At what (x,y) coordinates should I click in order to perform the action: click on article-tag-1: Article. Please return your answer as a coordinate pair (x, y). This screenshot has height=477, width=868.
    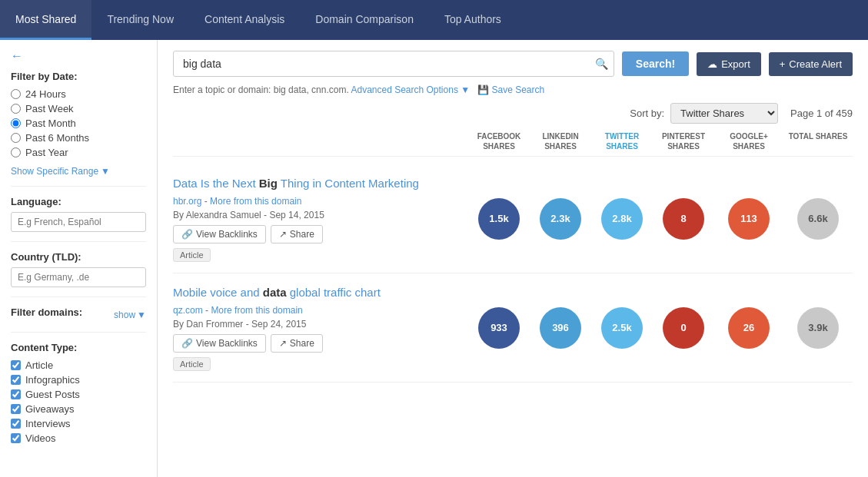
    Looking at the image, I should click on (192, 255).